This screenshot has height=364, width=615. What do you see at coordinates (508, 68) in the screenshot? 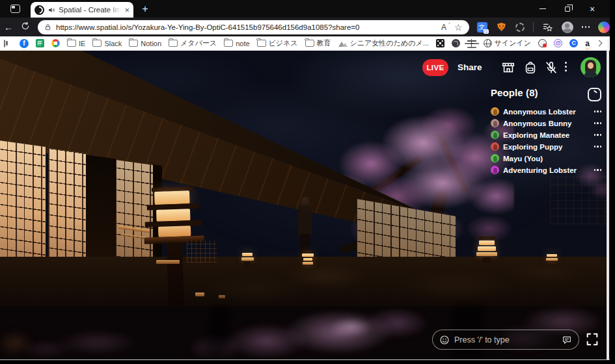
I see `environment-icon` at bounding box center [508, 68].